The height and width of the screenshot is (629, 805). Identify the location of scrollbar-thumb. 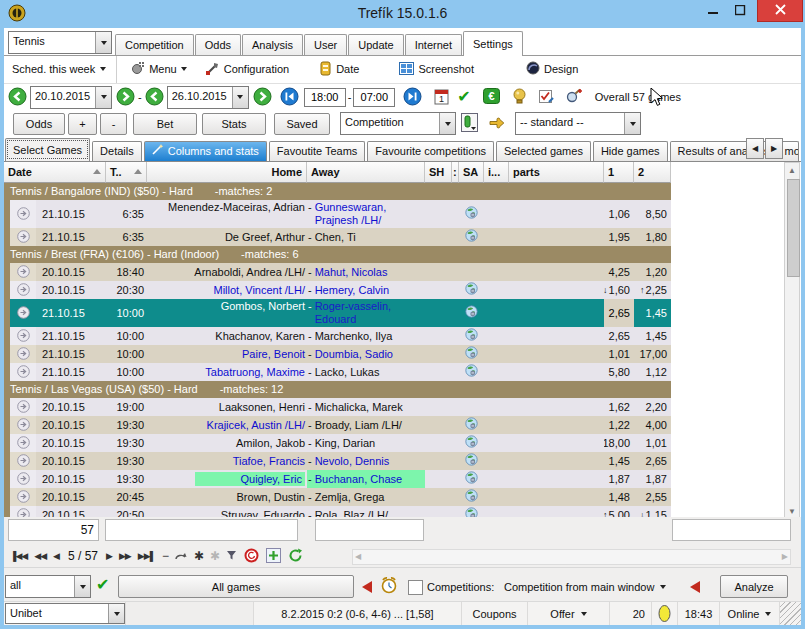
(794, 228).